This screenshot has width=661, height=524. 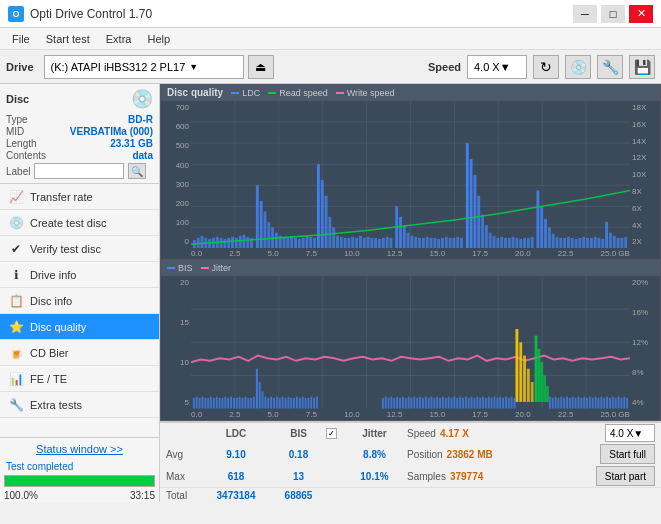 What do you see at coordinates (261, 67) in the screenshot?
I see `eject-button: ⏏` at bounding box center [261, 67].